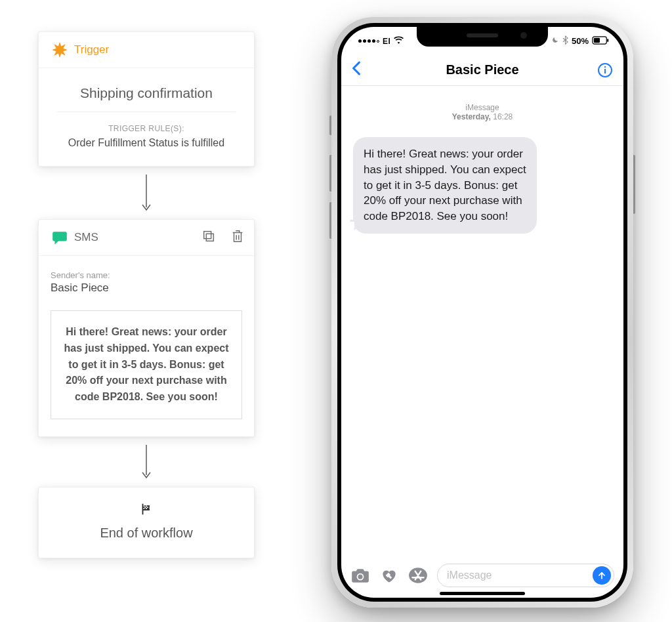 The image size is (672, 622). I want to click on sms-message-frame: Hi there! Great news: your order has jus…, so click(146, 365).